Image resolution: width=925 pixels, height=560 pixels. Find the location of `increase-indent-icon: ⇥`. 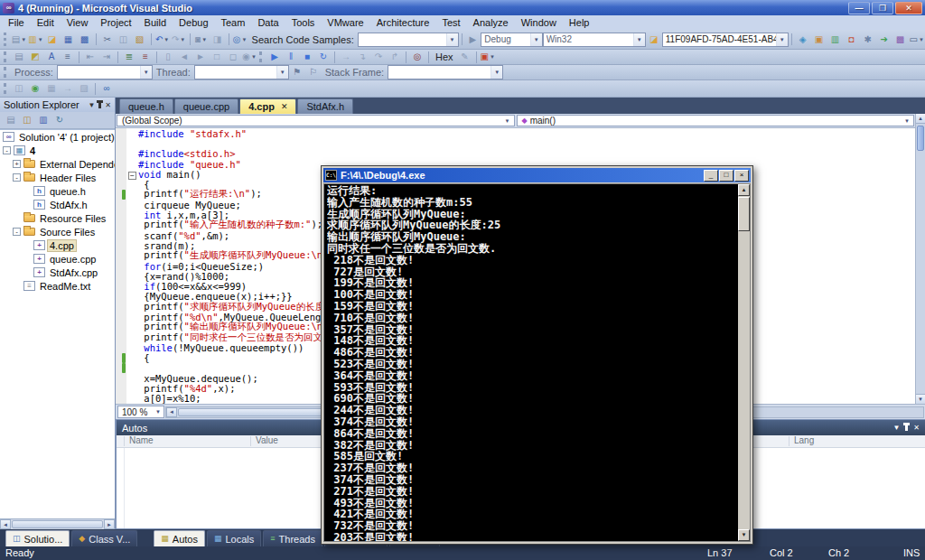

increase-indent-icon: ⇥ is located at coordinates (107, 58).